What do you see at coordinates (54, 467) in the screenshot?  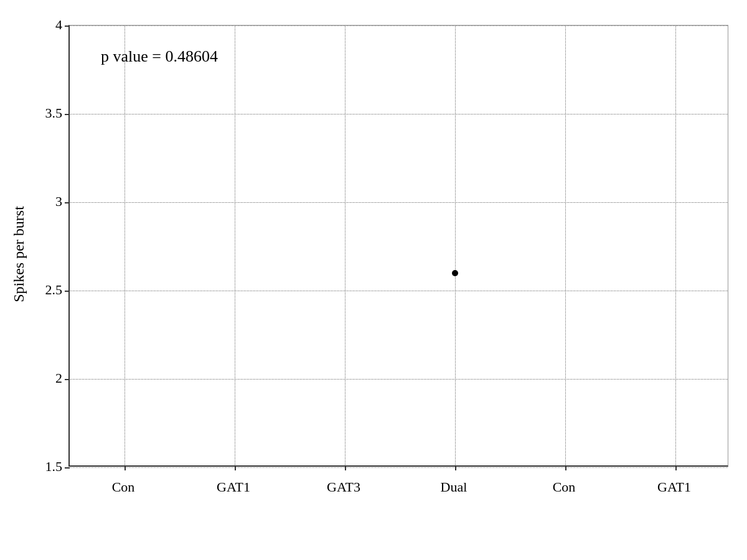 I see `y-tick-1-5: 1.5` at bounding box center [54, 467].